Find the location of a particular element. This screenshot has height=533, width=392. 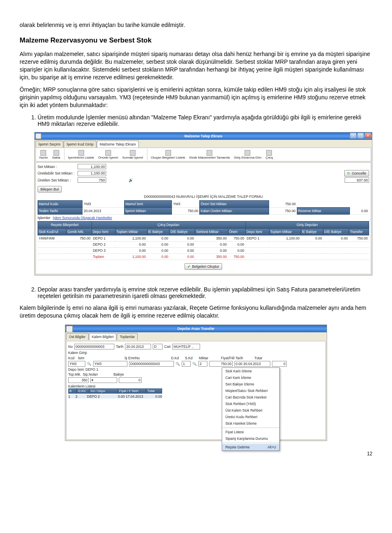

window-titlebar: Malzeme Talep Ekranı – □ × is located at coordinates (203, 136).